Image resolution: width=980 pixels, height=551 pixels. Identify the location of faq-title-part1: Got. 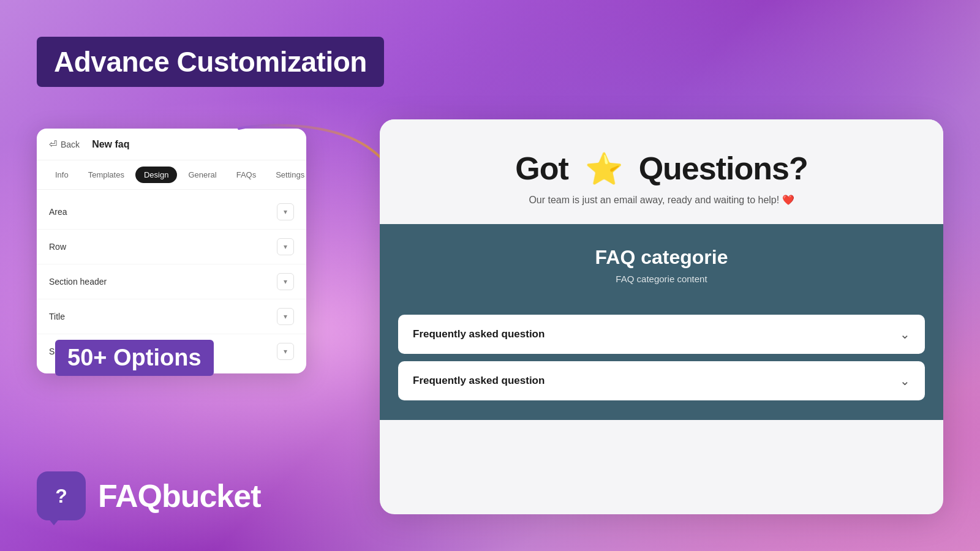
(541, 168).